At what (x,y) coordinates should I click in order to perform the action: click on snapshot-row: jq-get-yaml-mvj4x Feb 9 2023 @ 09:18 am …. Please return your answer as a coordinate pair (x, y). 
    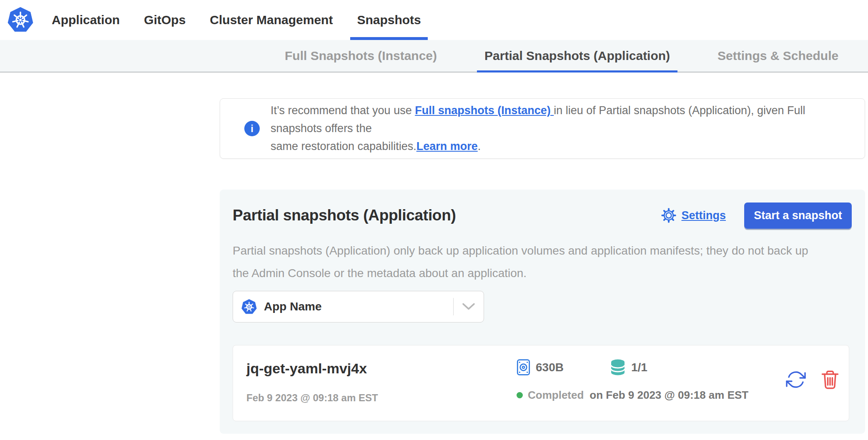
    Looking at the image, I should click on (541, 383).